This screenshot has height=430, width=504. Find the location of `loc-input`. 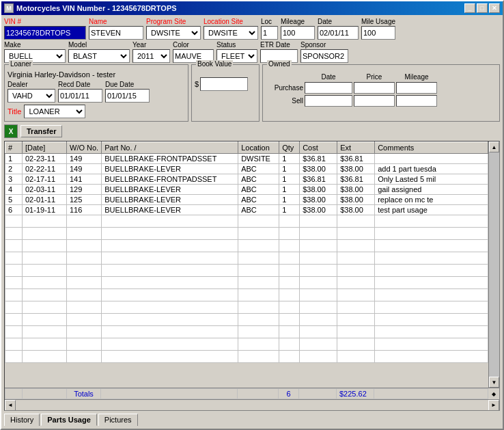

loc-input is located at coordinates (269, 33).